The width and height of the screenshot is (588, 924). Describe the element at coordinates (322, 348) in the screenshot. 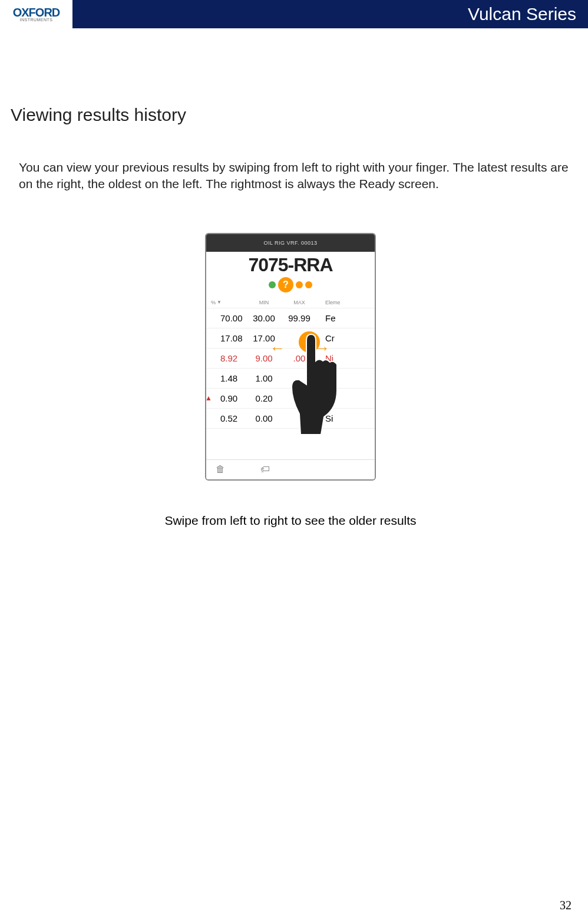

I see `arrow-right-icon: →` at that location.